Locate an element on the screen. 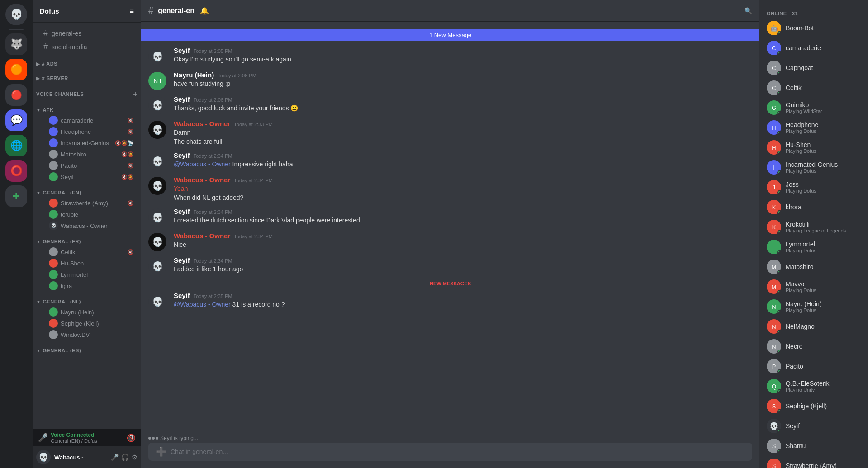 This screenshot has height=468, width=868. member-item-krokotiili: K Krokotiili Playing League of Legends is located at coordinates (814, 227).